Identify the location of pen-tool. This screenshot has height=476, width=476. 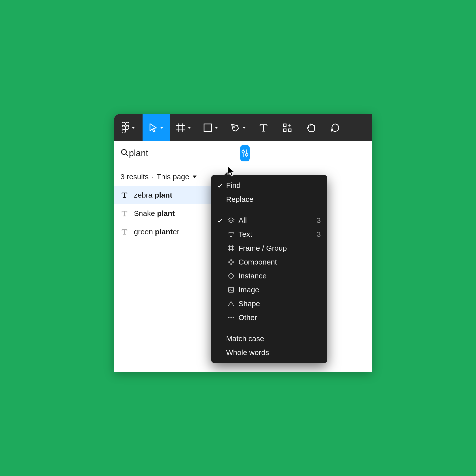
(238, 128).